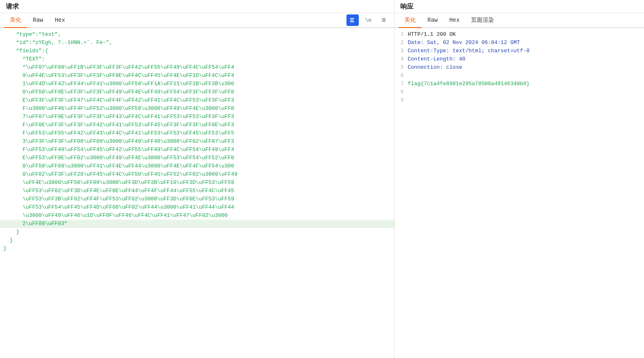 The image size is (644, 358). I want to click on left-code-line: 9\uFF4E\uFF53\uFF3F\uFF3F\uFF0E\uFF4C\uF…, so click(197, 76).